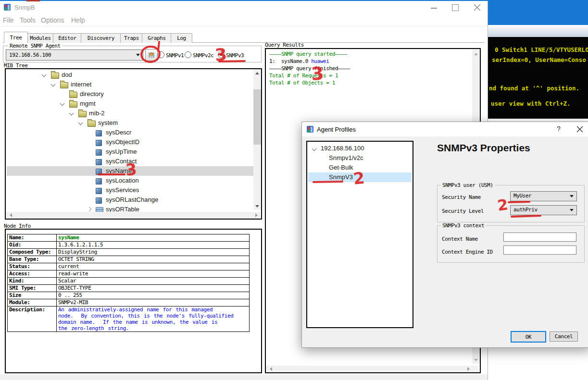  I want to click on tree-node-sysname: sysName, so click(129, 171).